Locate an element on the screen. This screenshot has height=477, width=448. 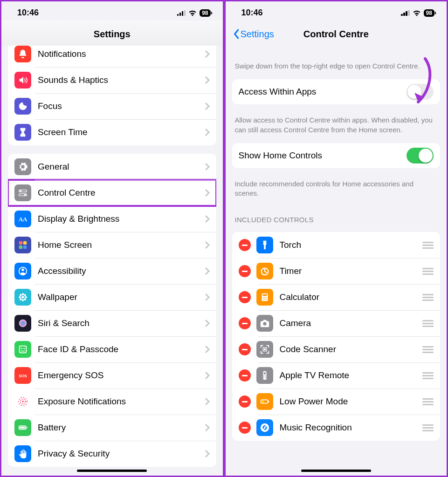
row-label: Notifications is located at coordinates (121, 54).